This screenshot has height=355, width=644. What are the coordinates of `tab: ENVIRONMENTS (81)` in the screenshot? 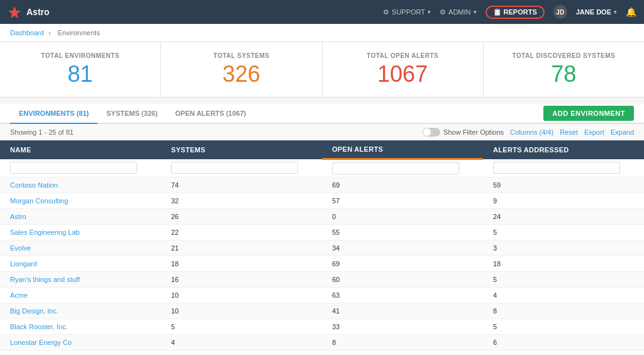 It's located at (54, 114).